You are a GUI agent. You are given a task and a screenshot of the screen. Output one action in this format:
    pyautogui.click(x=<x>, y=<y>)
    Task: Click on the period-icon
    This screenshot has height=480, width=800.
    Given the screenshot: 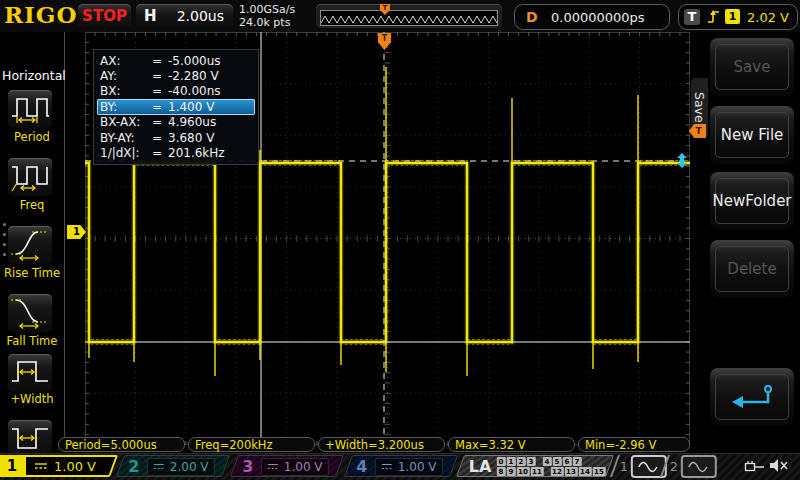 What is the action you would take?
    pyautogui.click(x=30, y=109)
    